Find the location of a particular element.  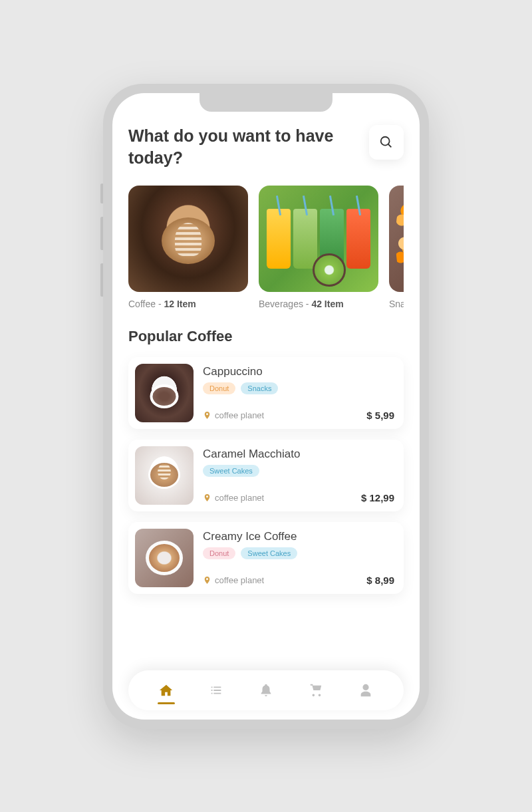

bell-icon is located at coordinates (266, 690).